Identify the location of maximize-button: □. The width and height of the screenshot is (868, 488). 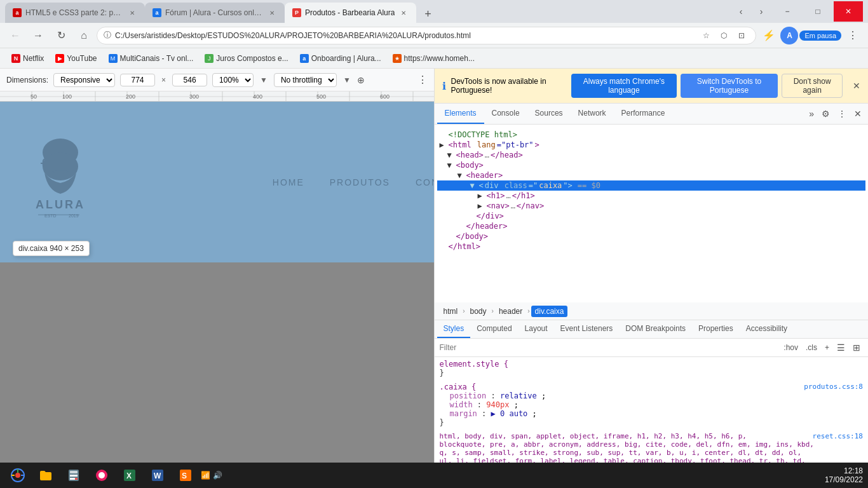
(818, 11).